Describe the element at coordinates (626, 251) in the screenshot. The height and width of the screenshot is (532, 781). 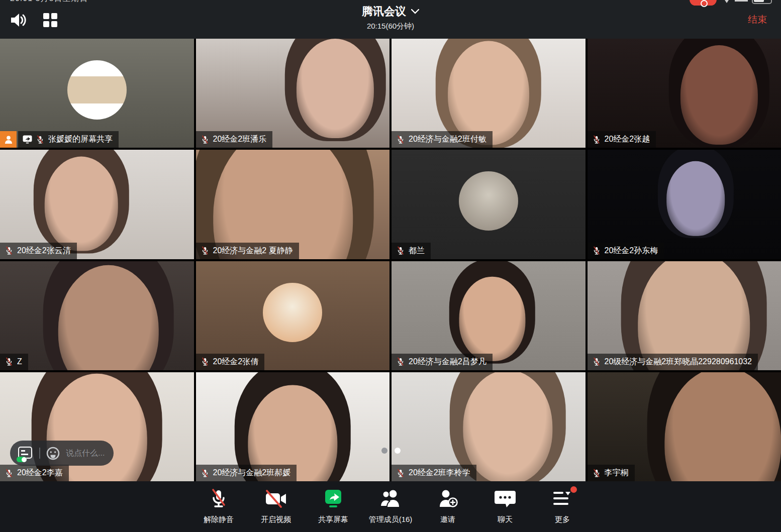
I see `participant-name-bar: 20经金2孙东梅` at that location.